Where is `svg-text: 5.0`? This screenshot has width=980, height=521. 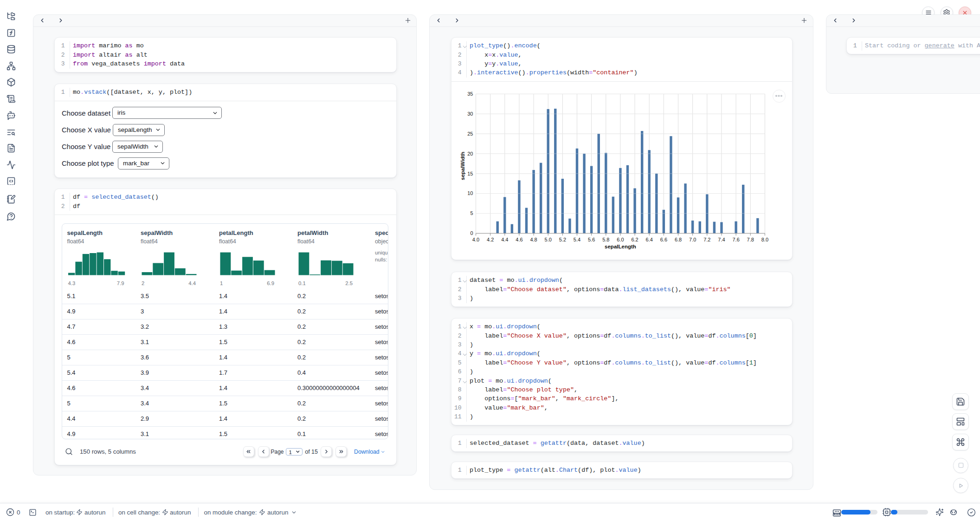 svg-text: 5.0 is located at coordinates (548, 240).